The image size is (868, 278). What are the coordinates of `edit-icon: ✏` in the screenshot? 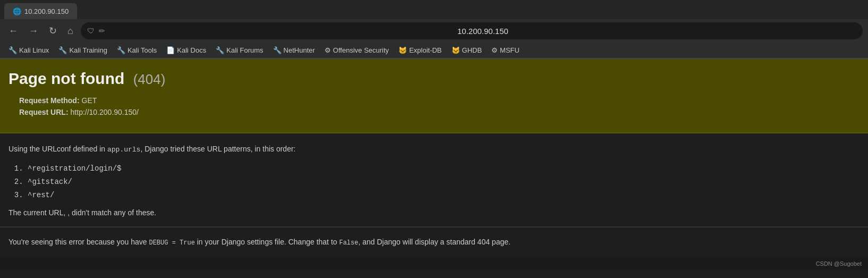 It's located at (102, 31).